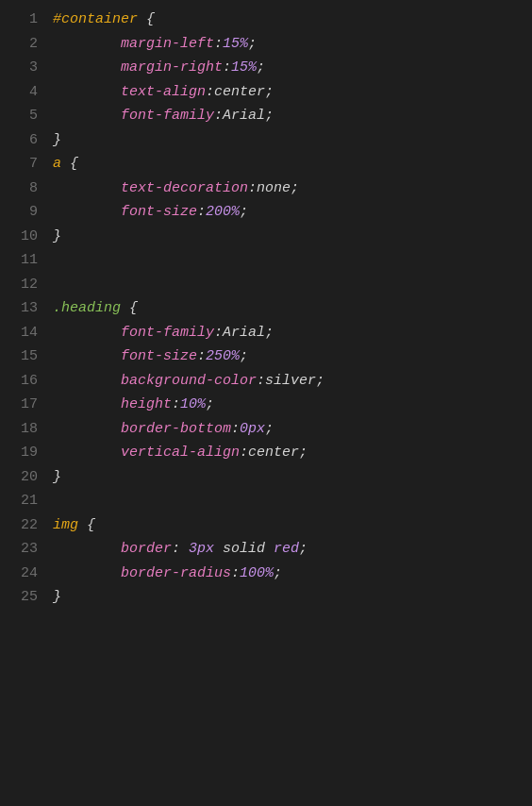 The image size is (532, 806). I want to click on code-line: font-size:200%;, so click(292, 212).